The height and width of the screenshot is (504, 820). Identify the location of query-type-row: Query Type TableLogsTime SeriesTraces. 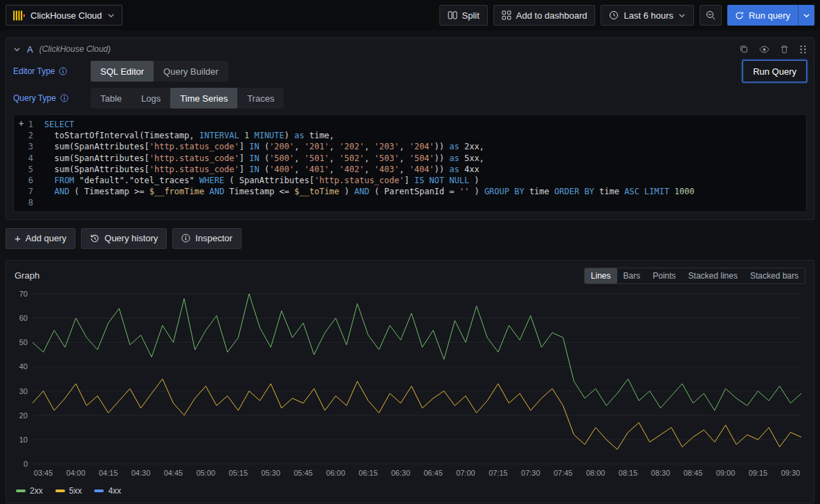
(410, 98).